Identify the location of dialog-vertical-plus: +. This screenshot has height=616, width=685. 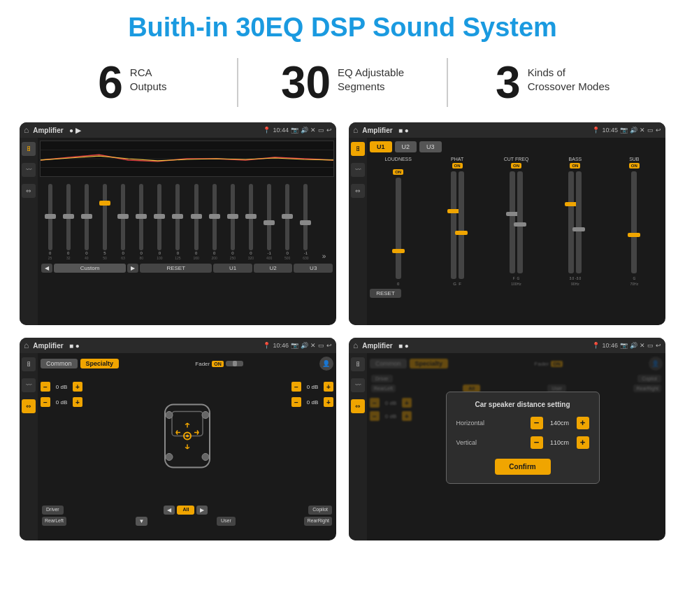
(583, 443).